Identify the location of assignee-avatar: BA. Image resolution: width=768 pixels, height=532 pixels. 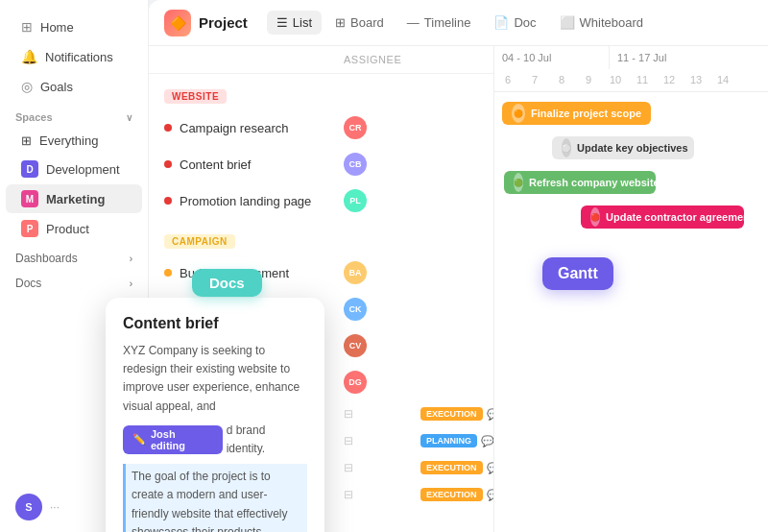
(355, 273).